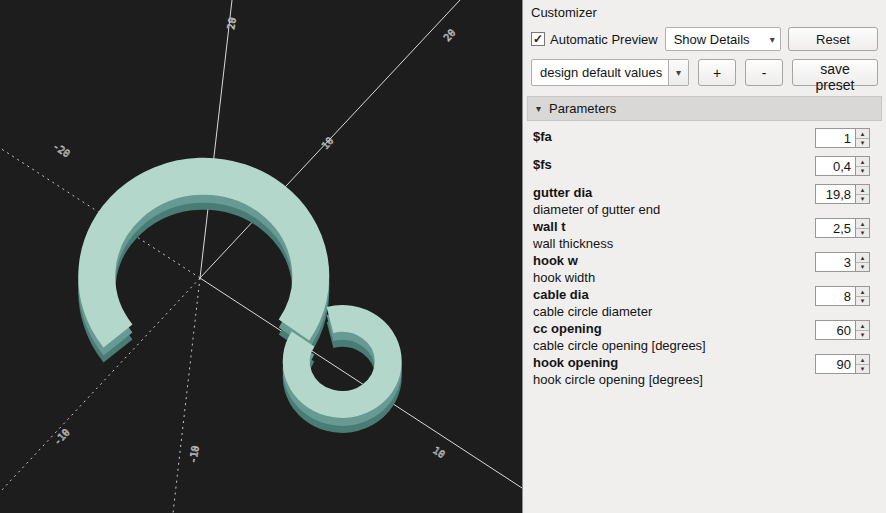 This screenshot has height=513, width=886. What do you see at coordinates (842, 194) in the screenshot?
I see `parameter-spinbox: 19,8 ▴ ▾` at bounding box center [842, 194].